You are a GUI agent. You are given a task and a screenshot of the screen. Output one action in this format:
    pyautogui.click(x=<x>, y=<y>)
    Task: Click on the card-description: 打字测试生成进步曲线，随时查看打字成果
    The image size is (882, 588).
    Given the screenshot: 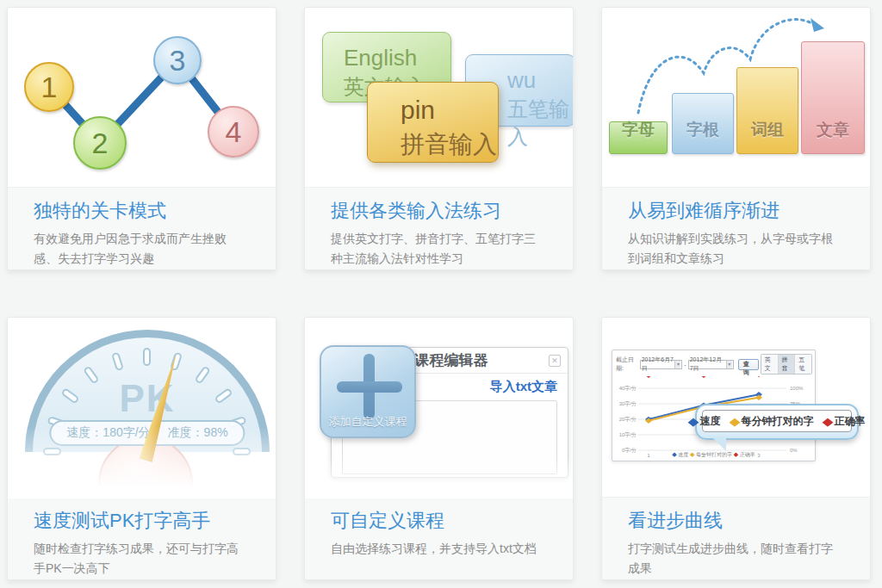 What is the action you would take?
    pyautogui.click(x=736, y=559)
    